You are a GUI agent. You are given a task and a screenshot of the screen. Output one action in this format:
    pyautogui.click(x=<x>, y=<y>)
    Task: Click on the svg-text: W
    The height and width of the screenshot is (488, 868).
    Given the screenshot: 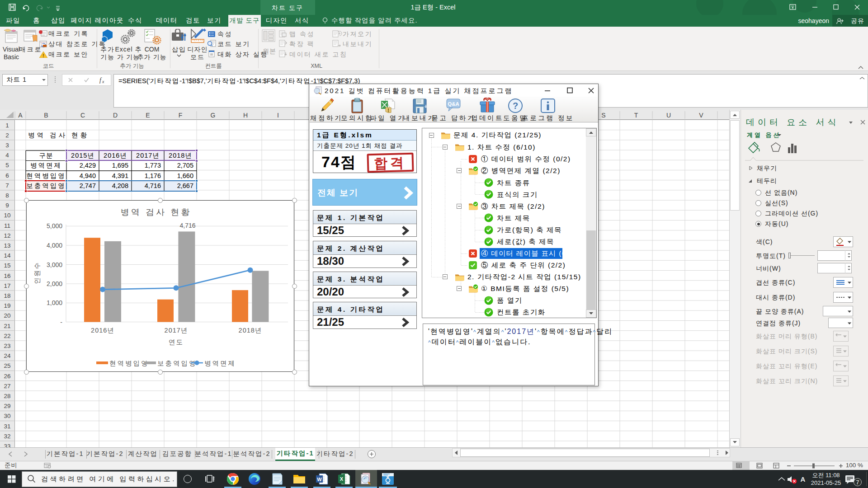 What is the action you would take?
    pyautogui.click(x=319, y=479)
    